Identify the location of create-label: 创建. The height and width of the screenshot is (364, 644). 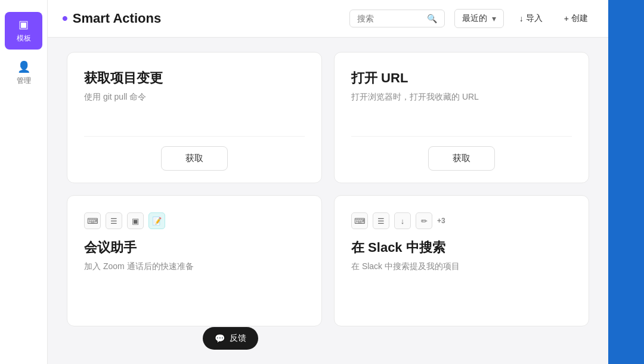
(580, 18).